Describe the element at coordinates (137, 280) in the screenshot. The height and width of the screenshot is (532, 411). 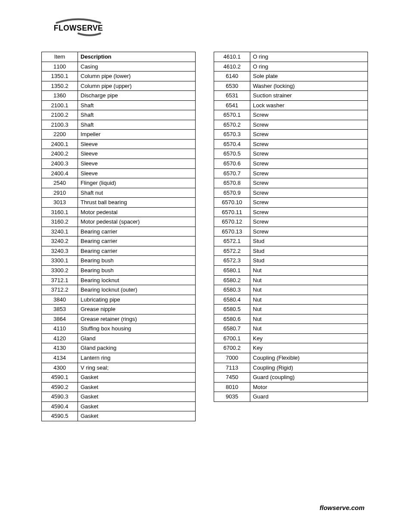
I see `item-description: Bearing locknut` at that location.